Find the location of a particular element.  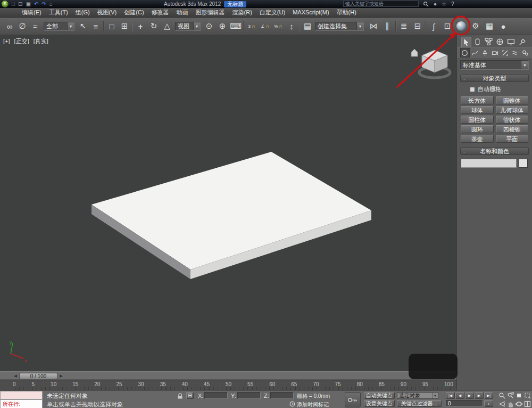

pan-icon is located at coordinates (511, 404).